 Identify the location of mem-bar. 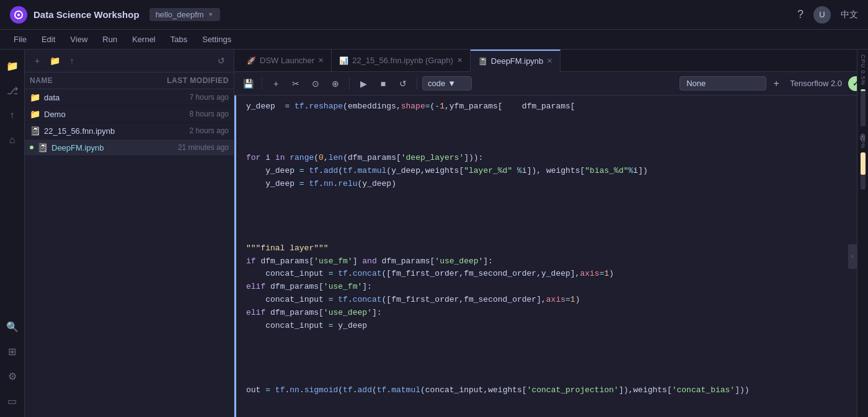
(863, 171).